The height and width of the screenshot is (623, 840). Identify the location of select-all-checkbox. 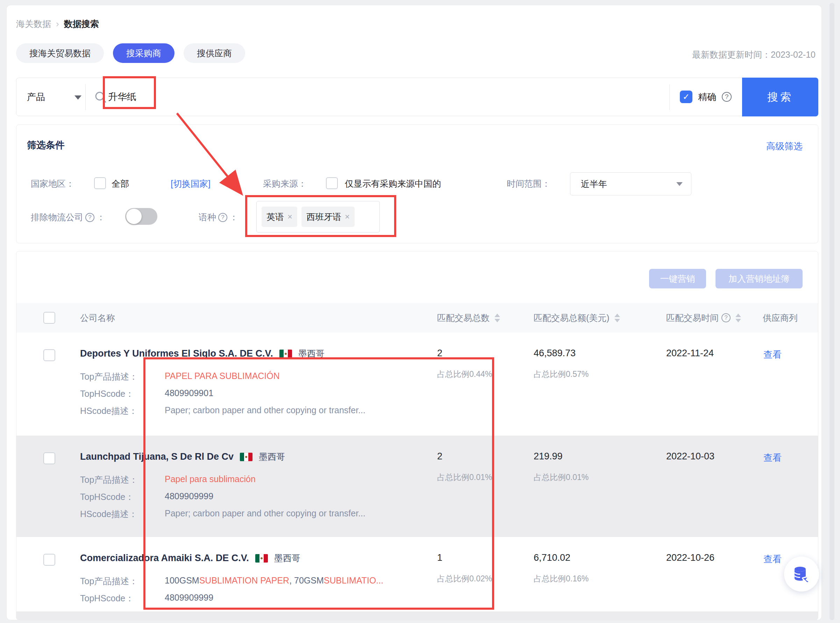
(49, 318).